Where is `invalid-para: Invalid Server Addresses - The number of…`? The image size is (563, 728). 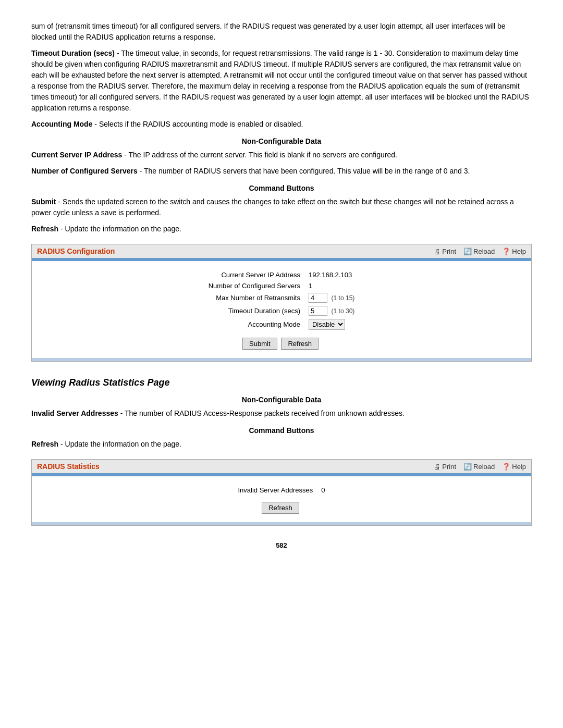 invalid-para: Invalid Server Addresses - The number of… is located at coordinates (282, 414).